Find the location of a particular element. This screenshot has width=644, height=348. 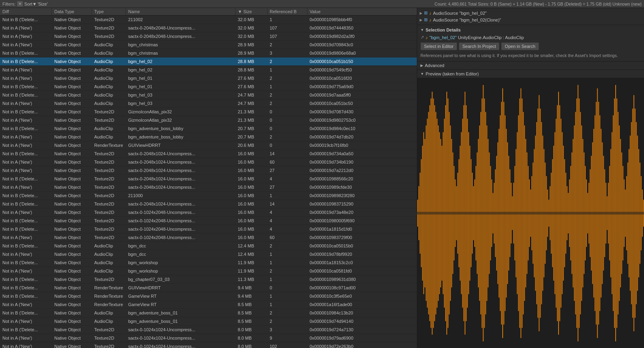

td-type: Texture2D is located at coordinates (109, 170).